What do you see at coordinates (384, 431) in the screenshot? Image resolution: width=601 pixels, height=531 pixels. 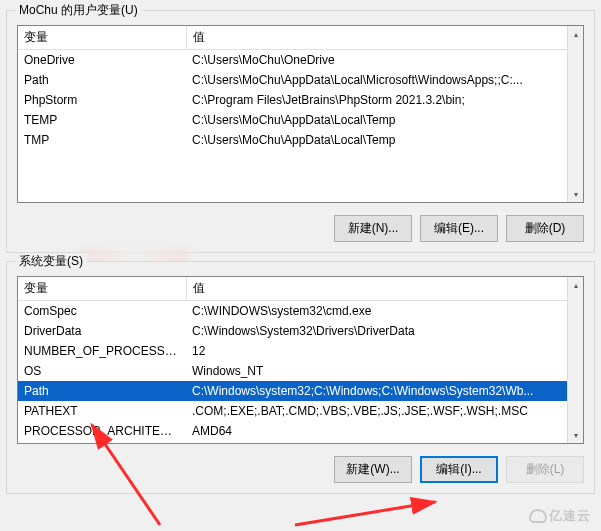 I see `var-value-cell: AMD64` at bounding box center [384, 431].